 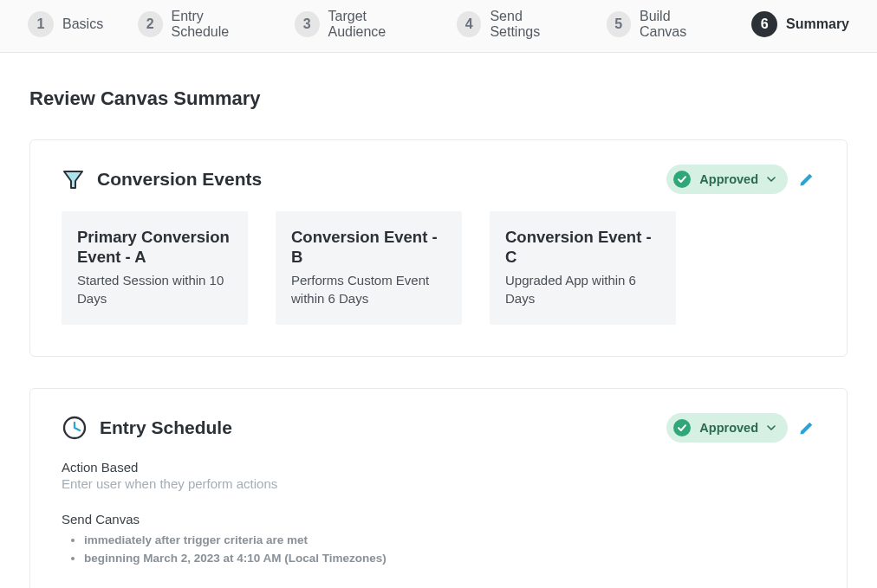 I want to click on page-title: Review Canvas Summary, so click(x=438, y=99).